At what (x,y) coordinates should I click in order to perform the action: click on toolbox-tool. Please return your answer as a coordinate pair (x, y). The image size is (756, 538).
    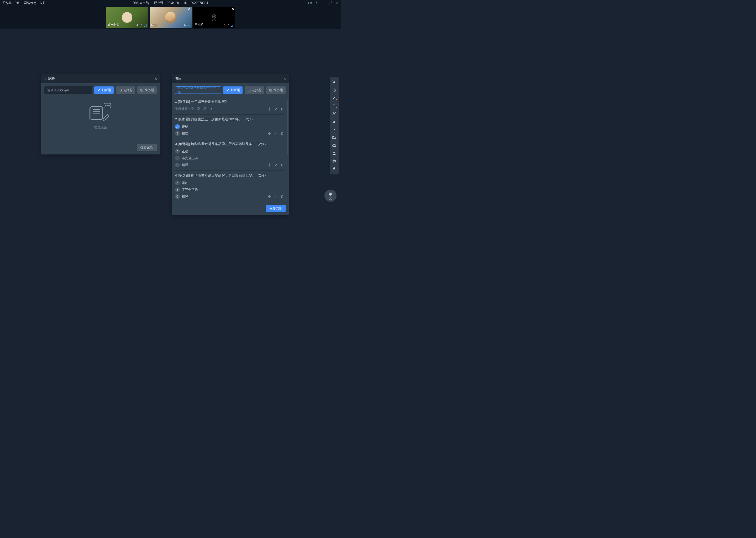
    Looking at the image, I should click on (334, 145).